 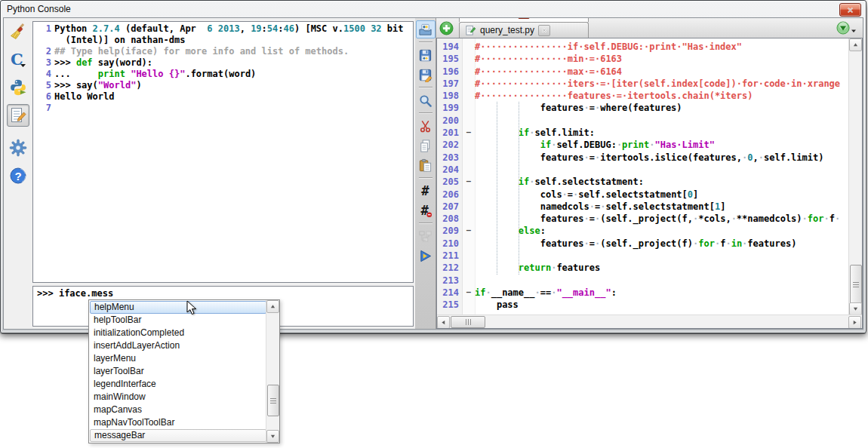 What do you see at coordinates (18, 115) in the screenshot?
I see `show-editor-button` at bounding box center [18, 115].